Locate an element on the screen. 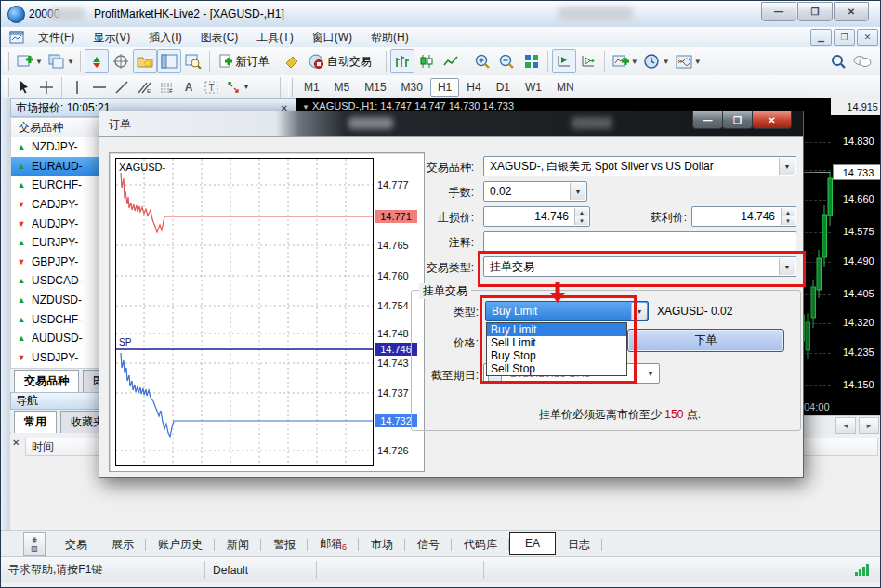  tile-windows-icon is located at coordinates (532, 61).